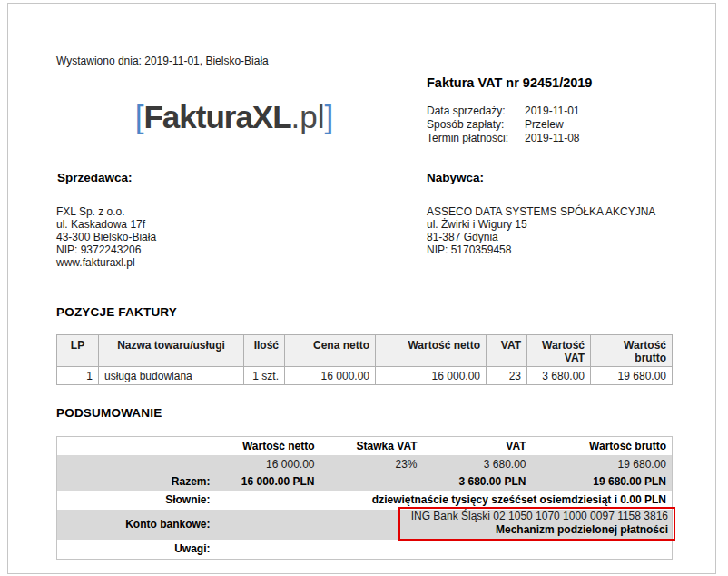 The image size is (728, 576). I want to click on detail-row-due-date: Termin płatności: 2019-11-08, so click(503, 138).